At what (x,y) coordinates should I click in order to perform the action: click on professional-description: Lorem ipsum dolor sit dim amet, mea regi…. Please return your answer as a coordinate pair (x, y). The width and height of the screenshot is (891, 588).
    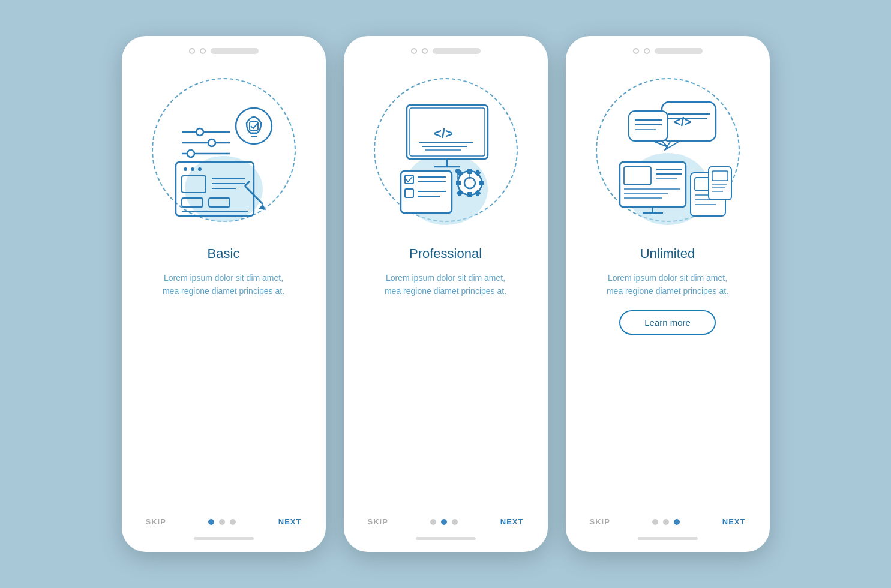
    Looking at the image, I should click on (446, 284).